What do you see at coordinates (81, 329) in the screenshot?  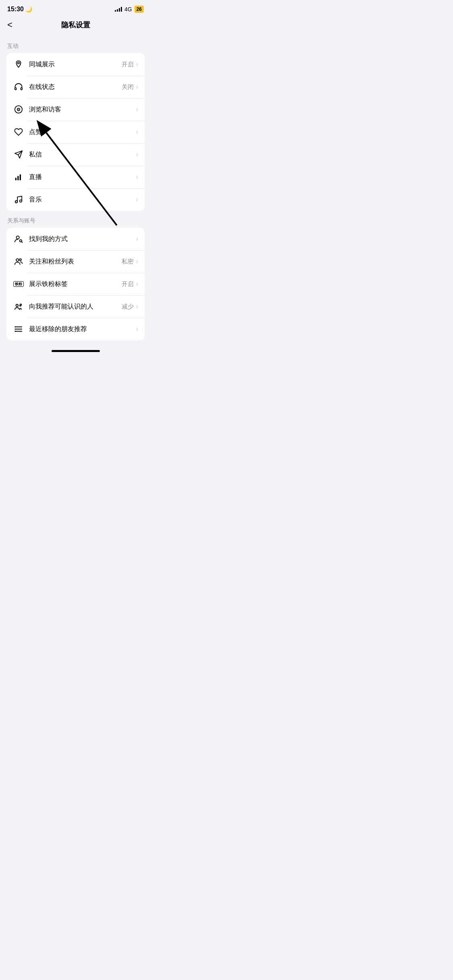 I see `removed-label: 最近移除的朋友推荐` at bounding box center [81, 329].